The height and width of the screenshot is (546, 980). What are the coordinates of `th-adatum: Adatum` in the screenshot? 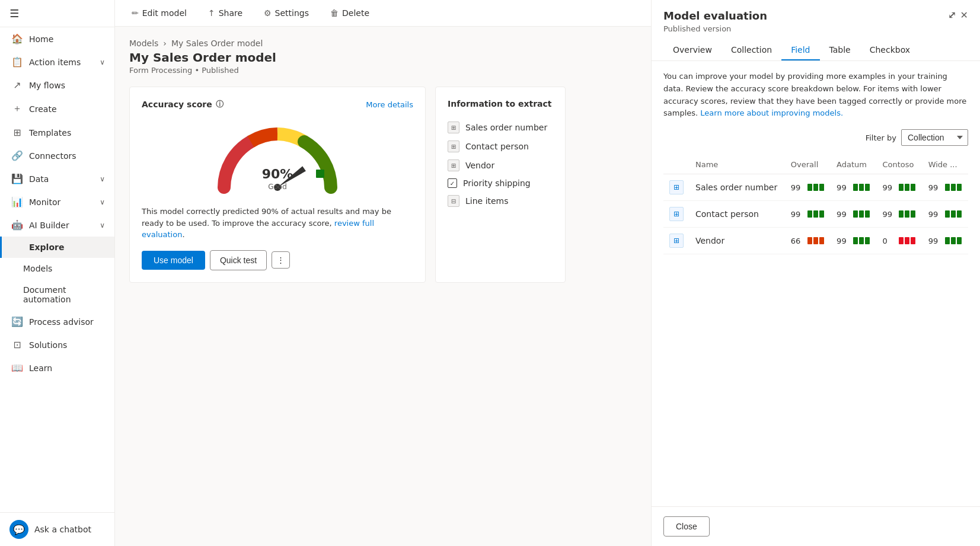 It's located at (854, 165).